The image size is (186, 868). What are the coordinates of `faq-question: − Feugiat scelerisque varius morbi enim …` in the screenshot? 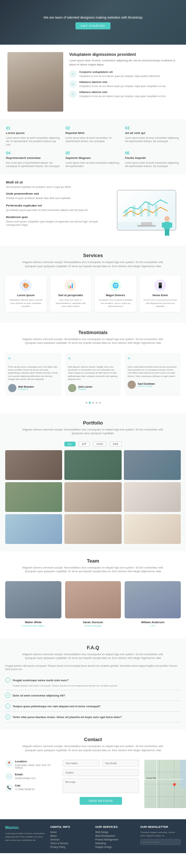 It's located at (93, 680).